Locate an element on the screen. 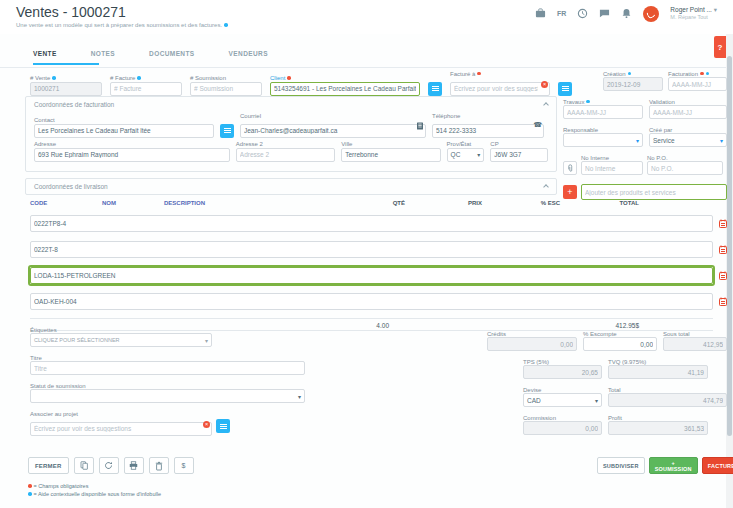 This screenshot has width=733, height=508. help-dot-icon is located at coordinates (226, 25).